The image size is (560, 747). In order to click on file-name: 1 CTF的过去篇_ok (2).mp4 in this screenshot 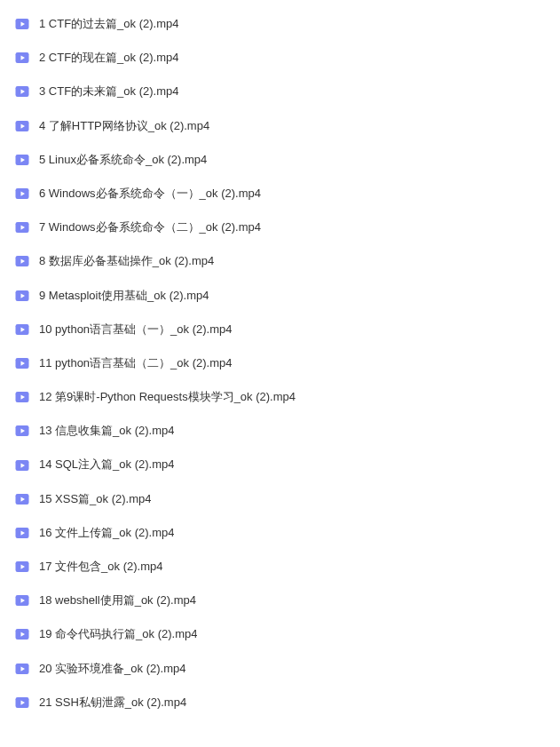, I will do `click(108, 24)`.